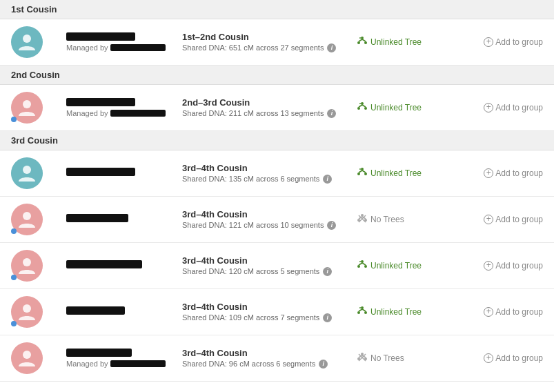  What do you see at coordinates (266, 174) in the screenshot?
I see `relationship-col: 3rd–4th Cousin Shared DNA: 135 cM across…` at bounding box center [266, 174].